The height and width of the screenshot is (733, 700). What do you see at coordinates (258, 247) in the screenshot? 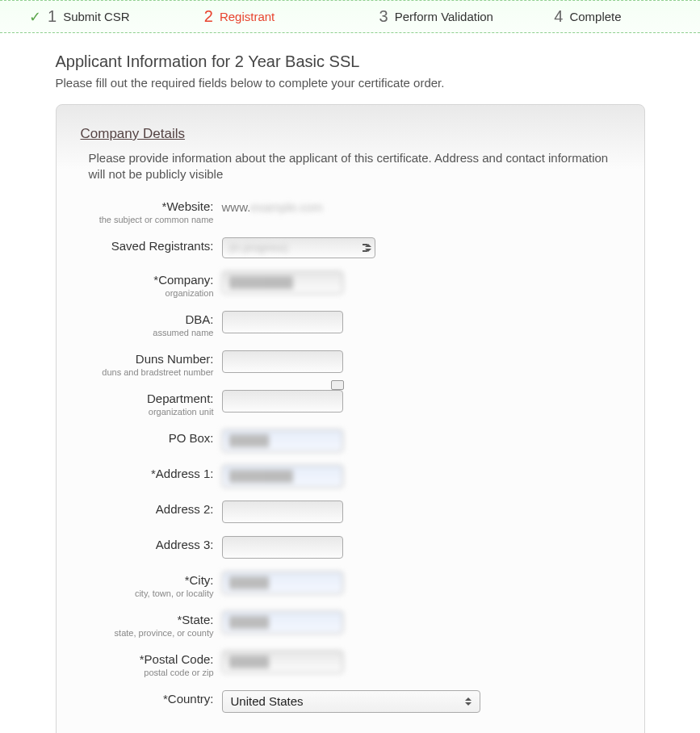
I see `saved-registrants-value: (in progress)` at bounding box center [258, 247].